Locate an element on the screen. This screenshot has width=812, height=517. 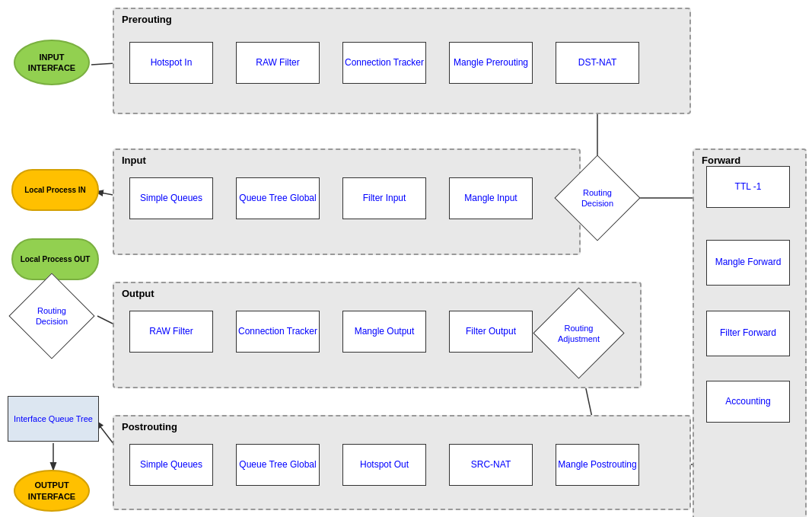
simple-queues-post-label: Simple Queues is located at coordinates (171, 465).